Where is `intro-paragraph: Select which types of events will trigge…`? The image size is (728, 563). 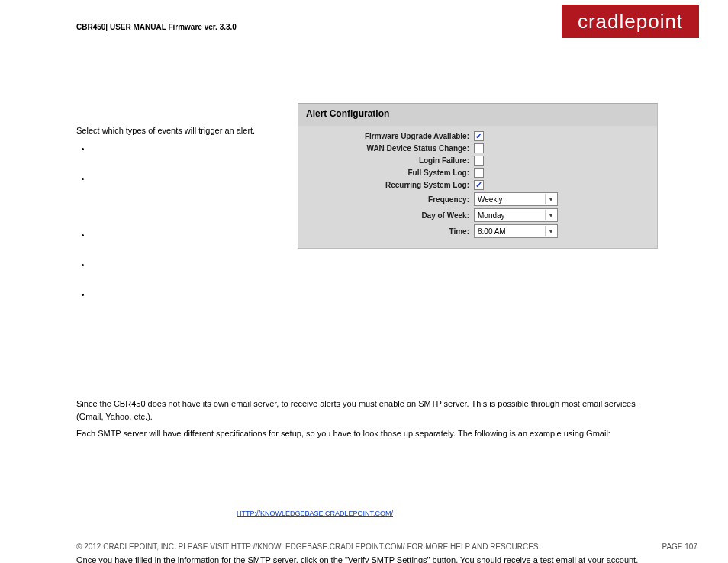 intro-paragraph: Select which types of events will trigge… is located at coordinates (176, 131).